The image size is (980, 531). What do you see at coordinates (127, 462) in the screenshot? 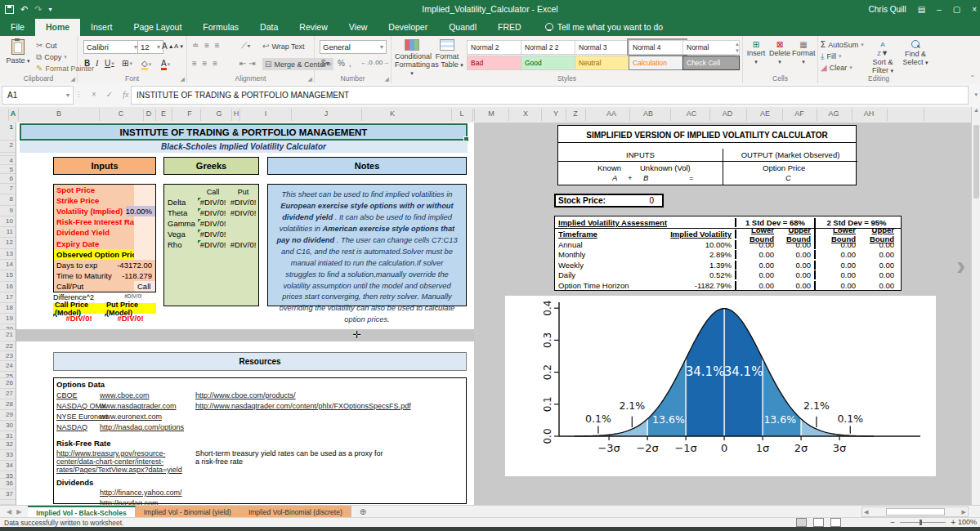
I see `treasury-link: http://www.treasury.gov/resource-center/…` at bounding box center [127, 462].